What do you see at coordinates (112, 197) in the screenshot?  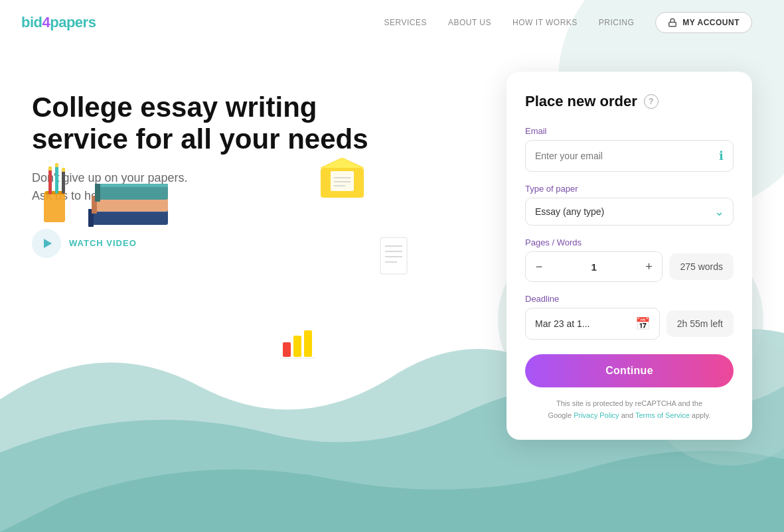 I see `books-illustration` at bounding box center [112, 197].